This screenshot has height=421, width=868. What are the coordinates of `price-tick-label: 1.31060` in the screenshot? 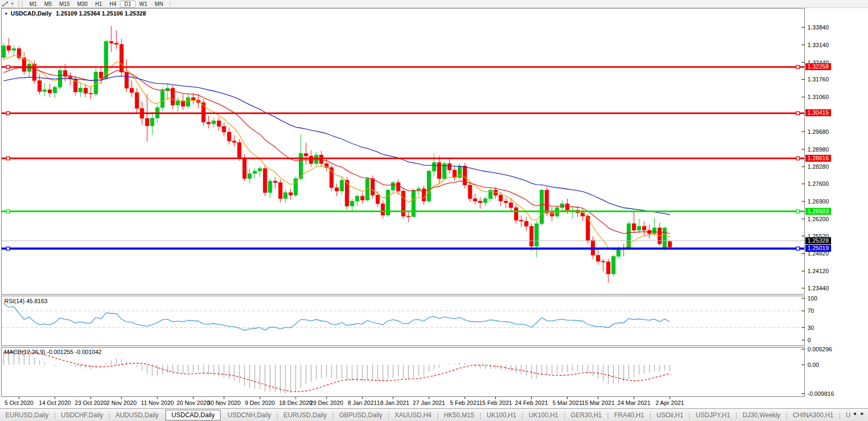 It's located at (818, 97).